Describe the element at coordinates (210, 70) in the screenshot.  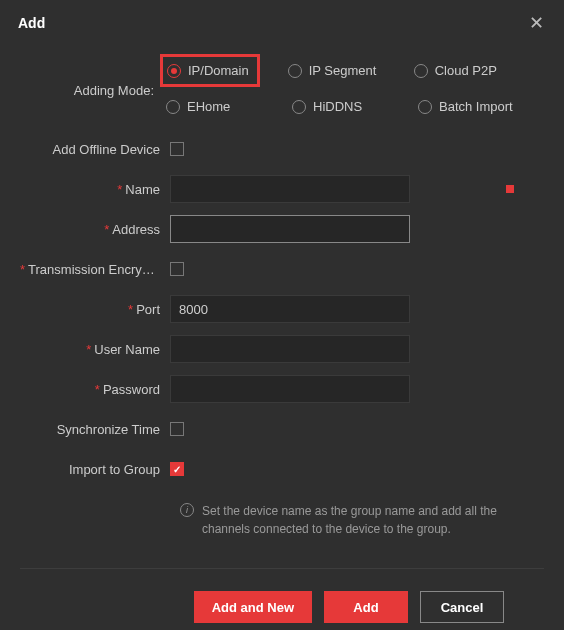
I see `highlight-box: IP/Domain` at that location.